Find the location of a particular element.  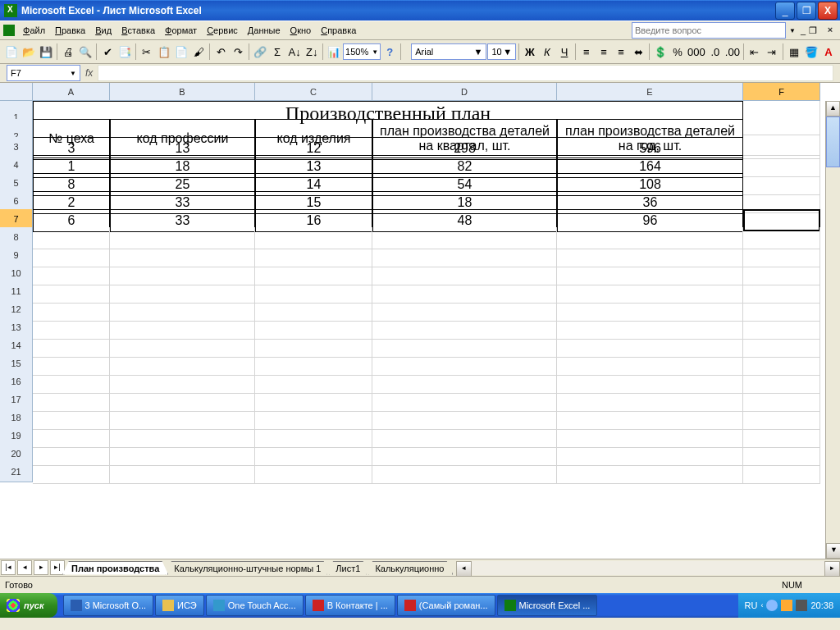

system-tray: RU ‹ 20:38 is located at coordinates (789, 605).